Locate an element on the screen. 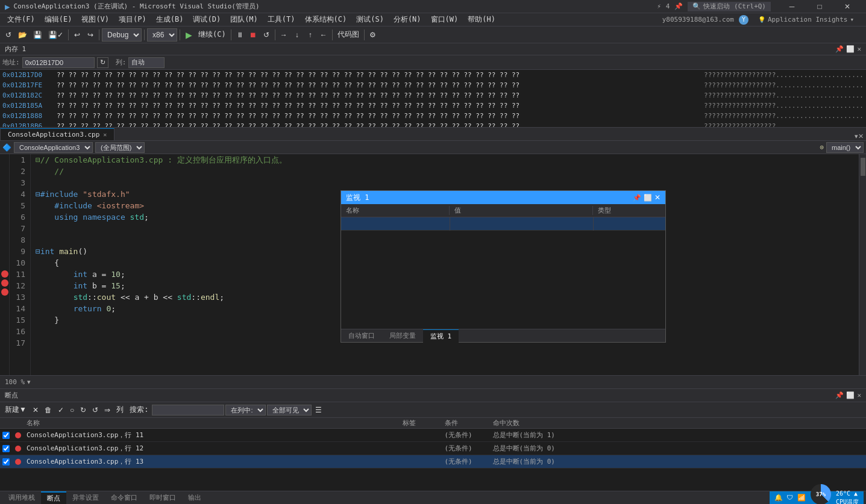  quick-launch-input: 🔍 快速启动 (Ctrl+Q) is located at coordinates (729, 7).